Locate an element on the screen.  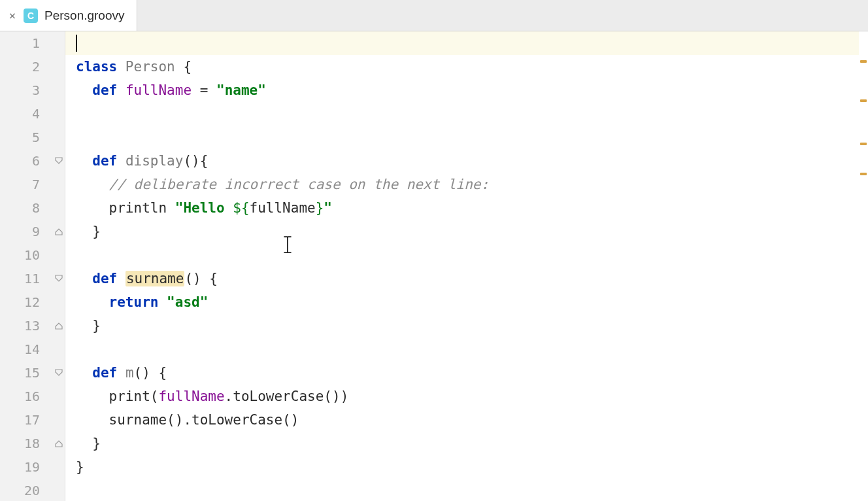
line-number: 19 is located at coordinates (33, 467).